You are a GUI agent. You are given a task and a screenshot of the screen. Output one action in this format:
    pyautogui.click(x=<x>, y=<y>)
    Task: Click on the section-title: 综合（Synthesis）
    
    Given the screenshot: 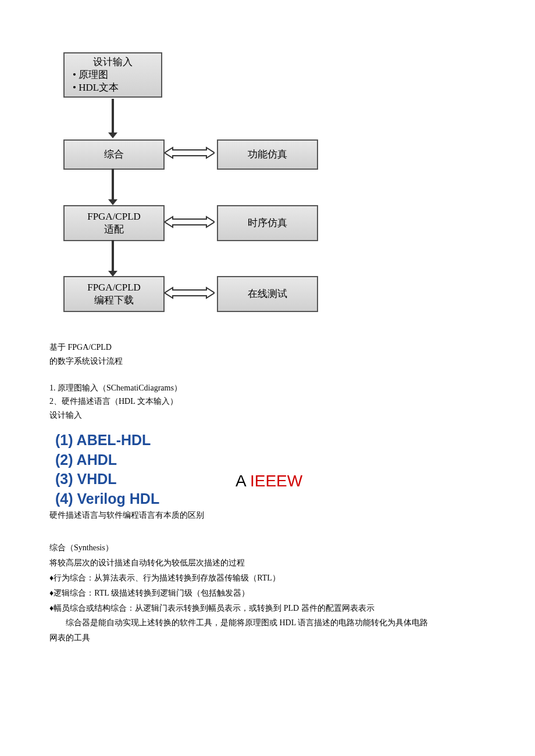 What is the action you would take?
    pyautogui.click(x=292, y=548)
    